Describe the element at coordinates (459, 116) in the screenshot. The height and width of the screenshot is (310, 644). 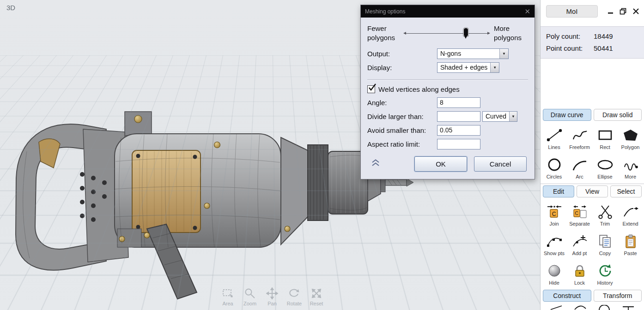
I see `divide-larger-input` at that location.